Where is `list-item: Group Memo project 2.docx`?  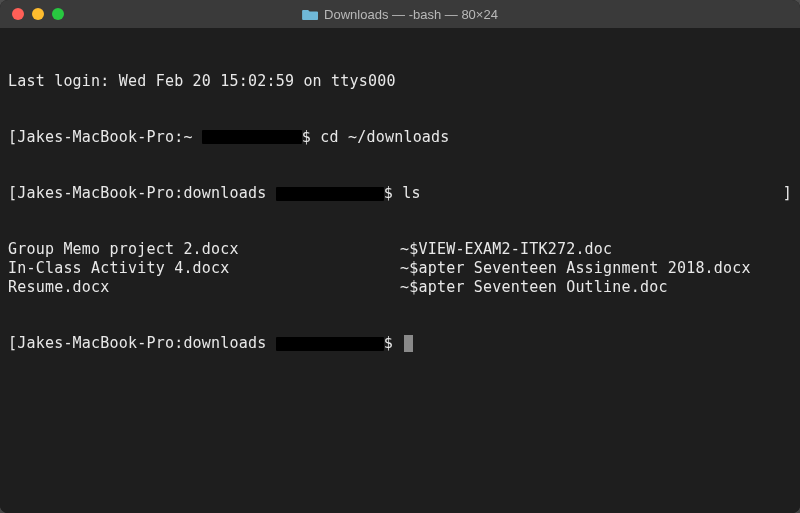 list-item: Group Memo project 2.docx is located at coordinates (204, 250).